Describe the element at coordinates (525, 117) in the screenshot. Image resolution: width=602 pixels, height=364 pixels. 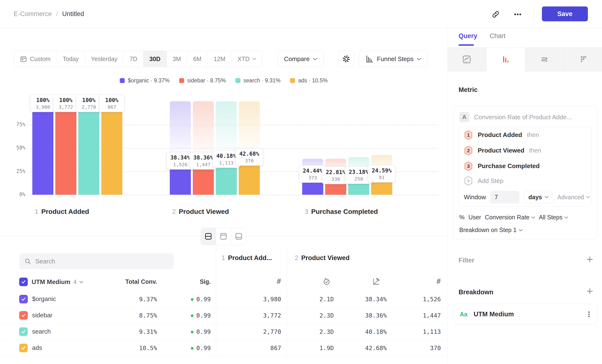
I see `metric-title-row: A Conversion Rate of Product Adde...` at that location.